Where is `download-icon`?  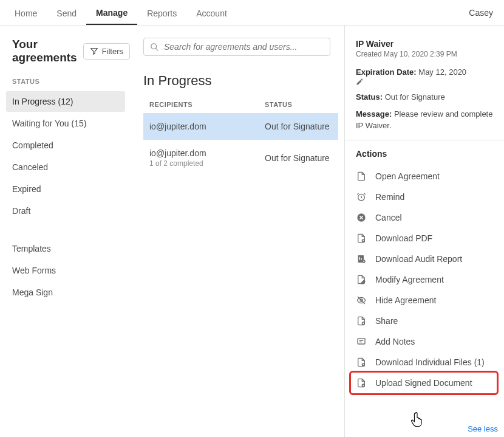 download-icon is located at coordinates (361, 238).